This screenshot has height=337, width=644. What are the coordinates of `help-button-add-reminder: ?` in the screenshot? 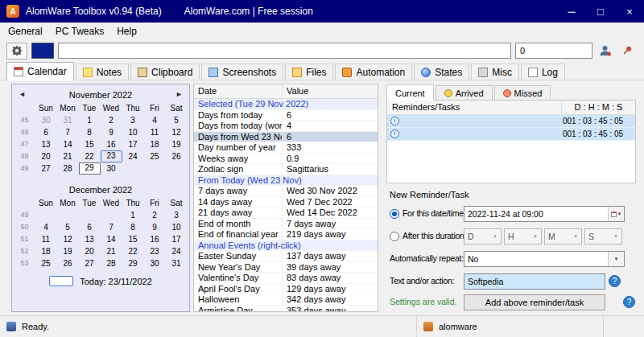 It's located at (630, 302).